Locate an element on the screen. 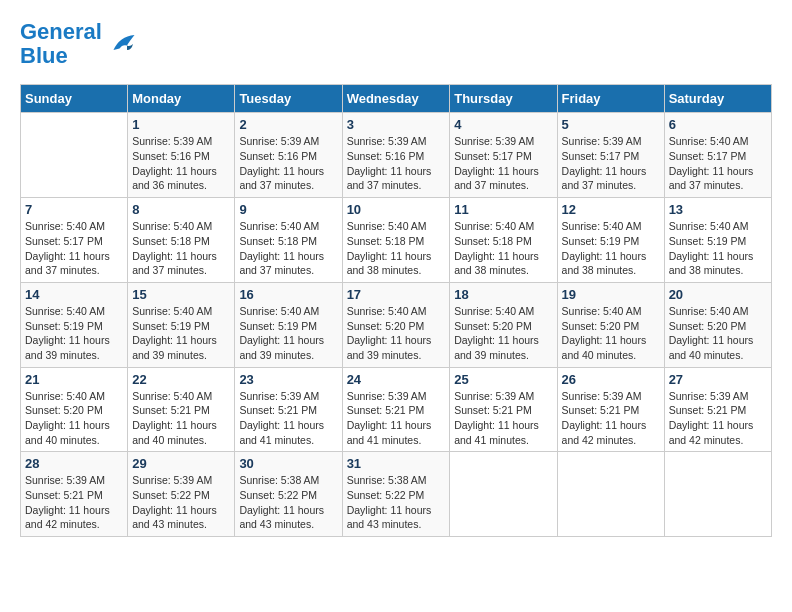 Image resolution: width=792 pixels, height=612 pixels. calendar-cell: 16Sunrise: 5:40 AMSunset: 5:19 PMDayligh… is located at coordinates (288, 324).